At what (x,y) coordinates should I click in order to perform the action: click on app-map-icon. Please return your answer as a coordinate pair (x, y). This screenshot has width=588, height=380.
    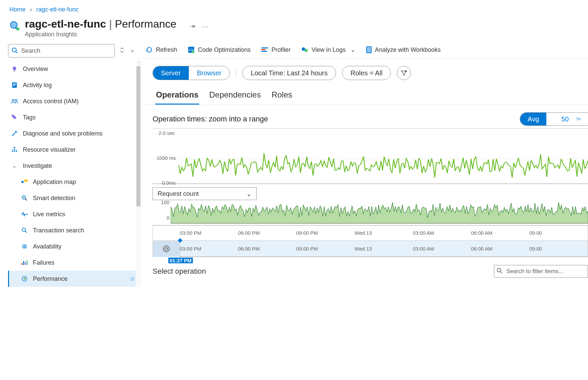
    Looking at the image, I should click on (25, 182).